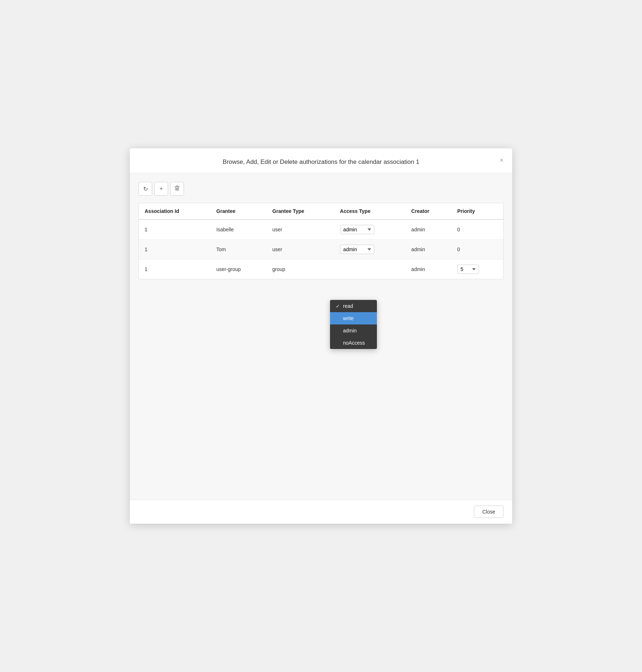  I want to click on dropdown-item-admin: admin, so click(353, 331).